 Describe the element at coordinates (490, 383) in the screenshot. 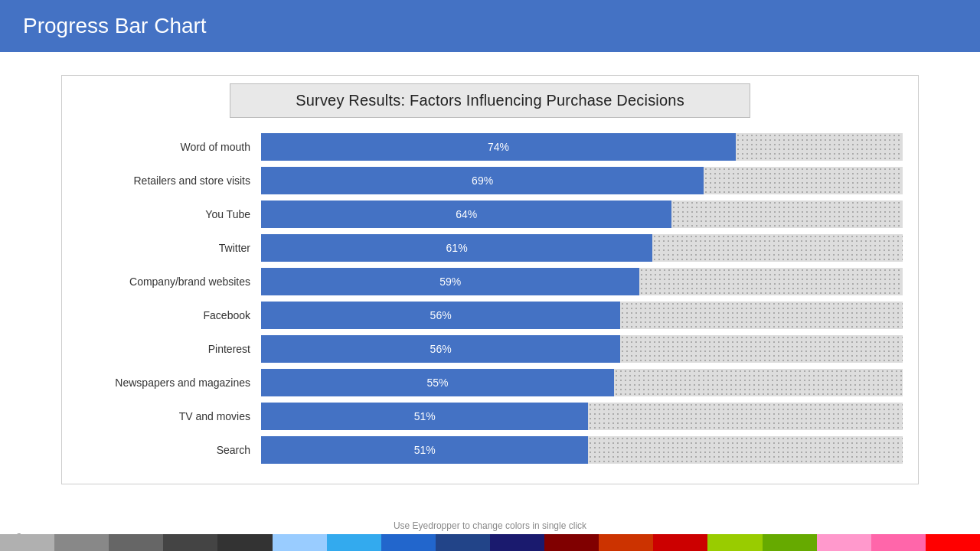

I see `bar-row: Newspapers and magazines55%` at that location.